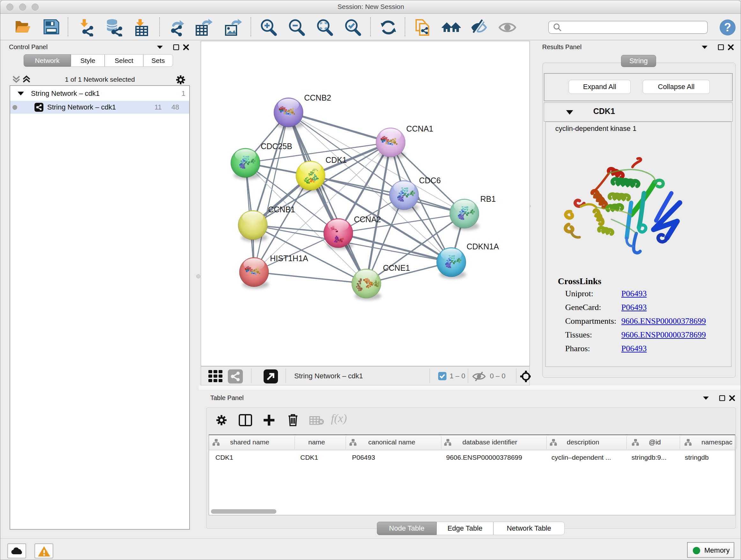 This screenshot has height=560, width=741. I want to click on svg-text: CCNA1, so click(420, 129).